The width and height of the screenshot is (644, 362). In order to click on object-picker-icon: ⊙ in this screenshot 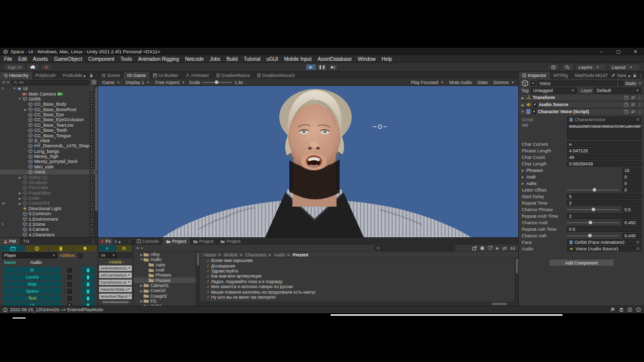, I will do `click(638, 242)`.